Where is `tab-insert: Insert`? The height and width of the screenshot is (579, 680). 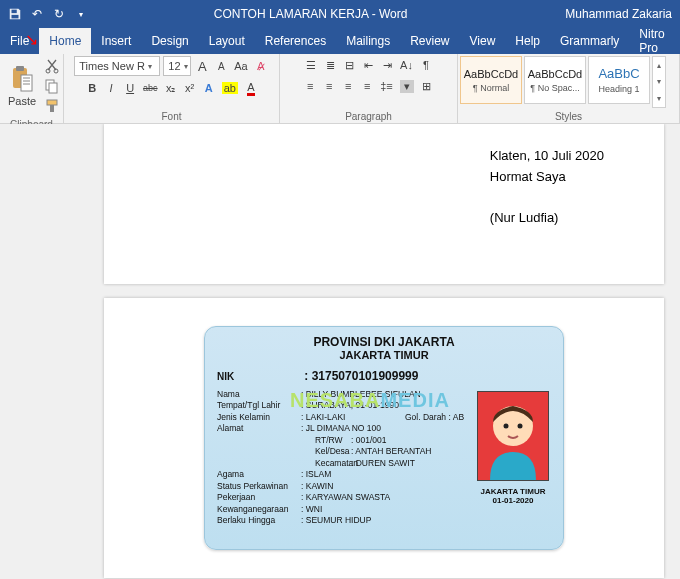
tab-insert: Insert is located at coordinates (116, 41).